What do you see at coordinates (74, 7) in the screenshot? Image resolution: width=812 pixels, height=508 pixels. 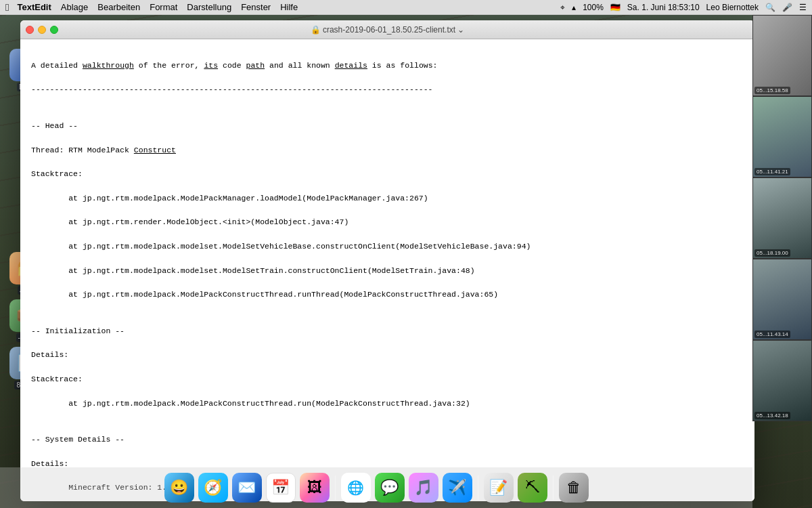 I see `menu-ablage: Ablage` at bounding box center [74, 7].